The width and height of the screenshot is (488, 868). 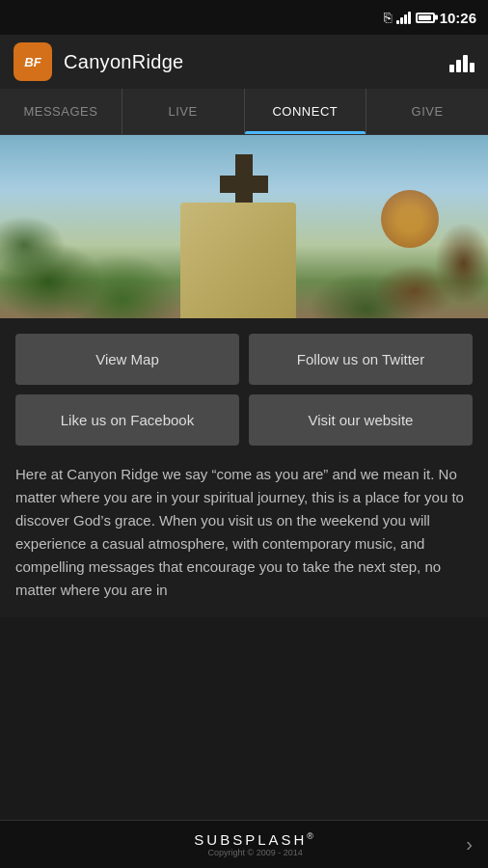 I want to click on app-logo: BF, so click(x=33, y=62).